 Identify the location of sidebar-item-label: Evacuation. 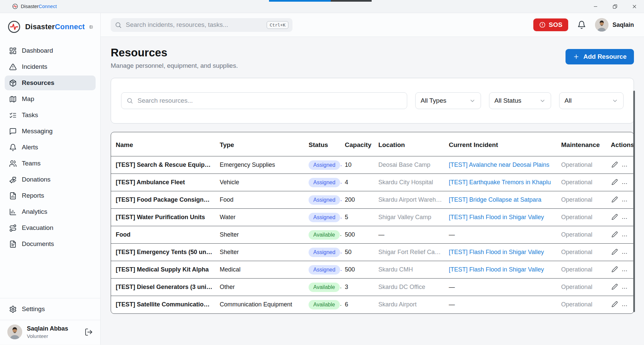
(38, 228).